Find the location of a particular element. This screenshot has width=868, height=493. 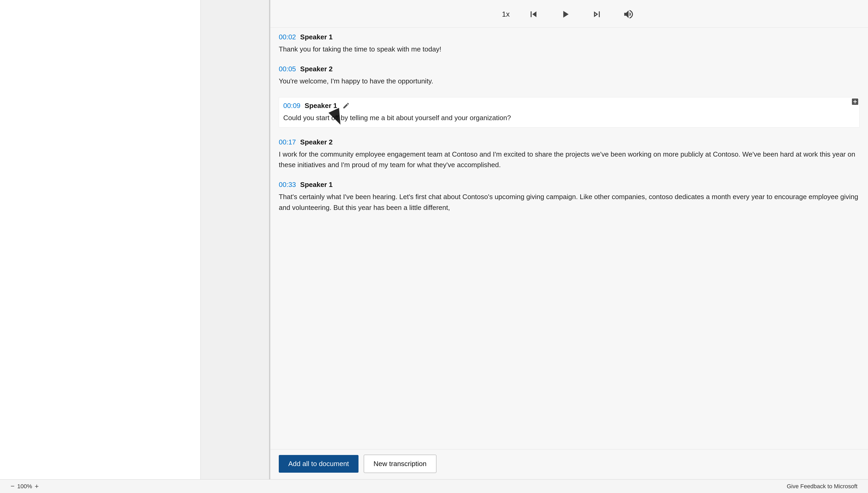

entry-header-t4: 00:17Speaker 2 is located at coordinates (569, 142).